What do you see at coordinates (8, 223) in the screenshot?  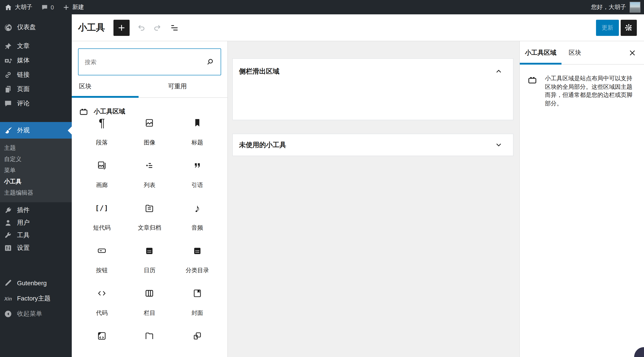 I see `user-icon` at bounding box center [8, 223].